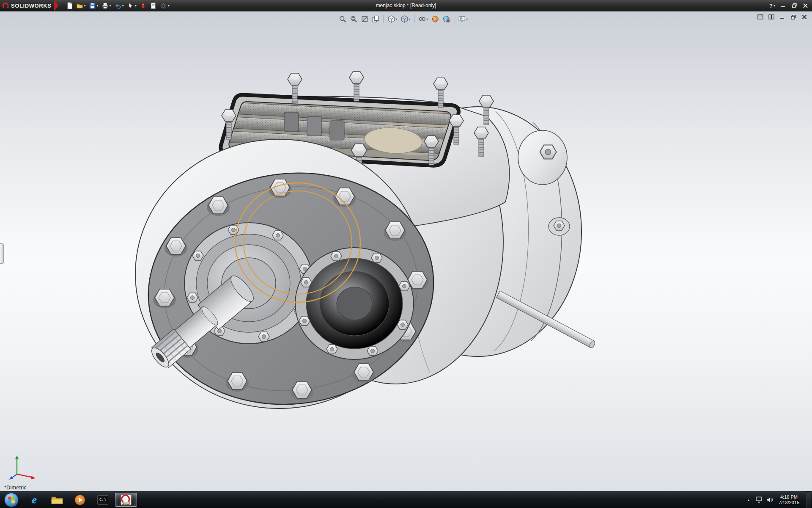  What do you see at coordinates (749, 500) in the screenshot?
I see `chevron-up-icon: ▴` at bounding box center [749, 500].